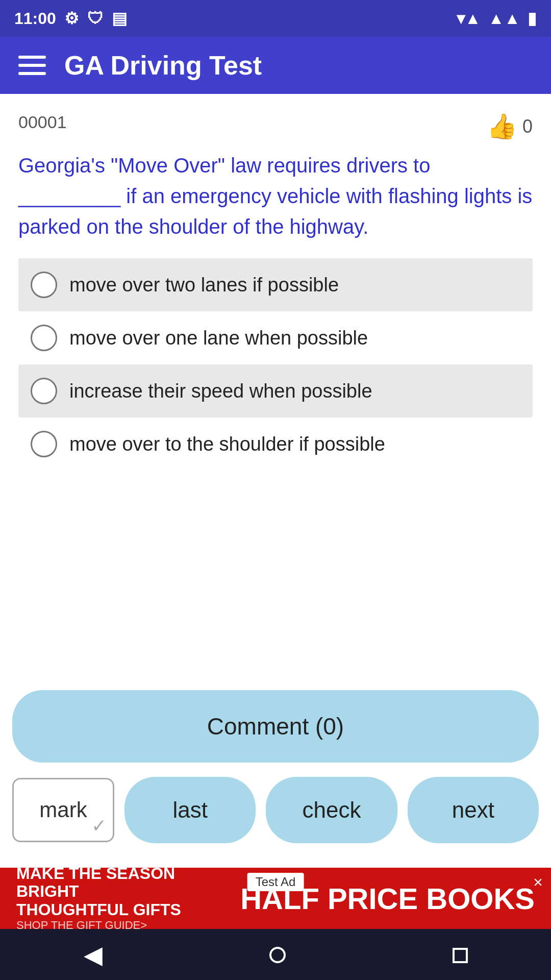 Image resolution: width=551 pixels, height=980 pixels. What do you see at coordinates (473, 810) in the screenshot?
I see `next-button: next` at bounding box center [473, 810].